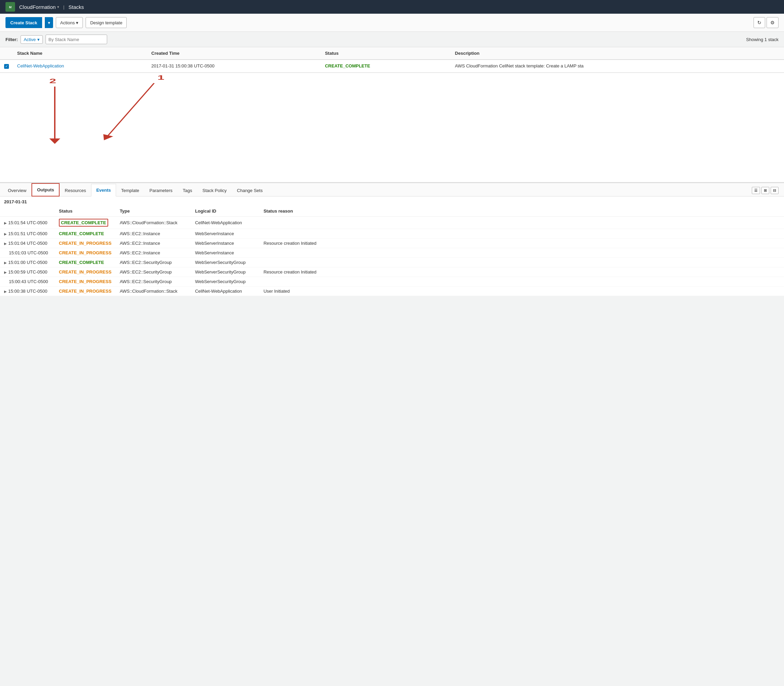  I want to click on tab-stack-policy: Stack Policy, so click(214, 190).